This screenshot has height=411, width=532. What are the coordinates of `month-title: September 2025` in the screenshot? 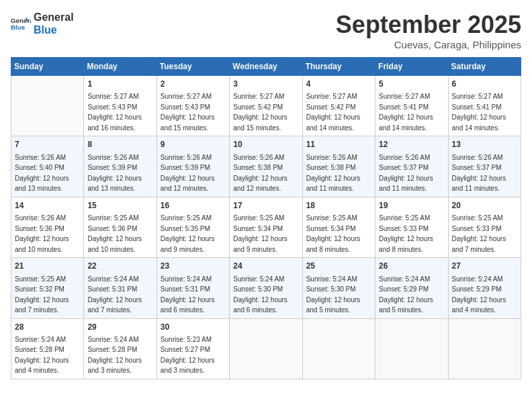 It's located at (429, 25).